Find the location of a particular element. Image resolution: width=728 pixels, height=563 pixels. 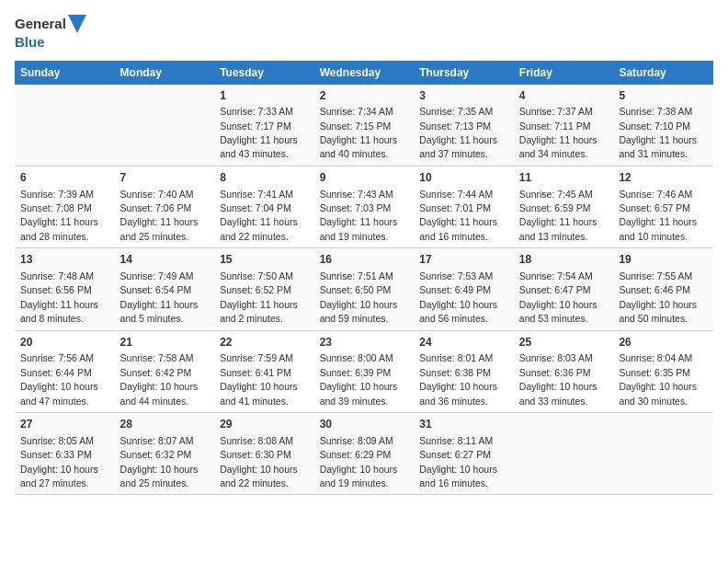

day-cell: 10Sunrise: 7:44 AM Sunset: 7:01 PM Dayli… is located at coordinates (463, 206).